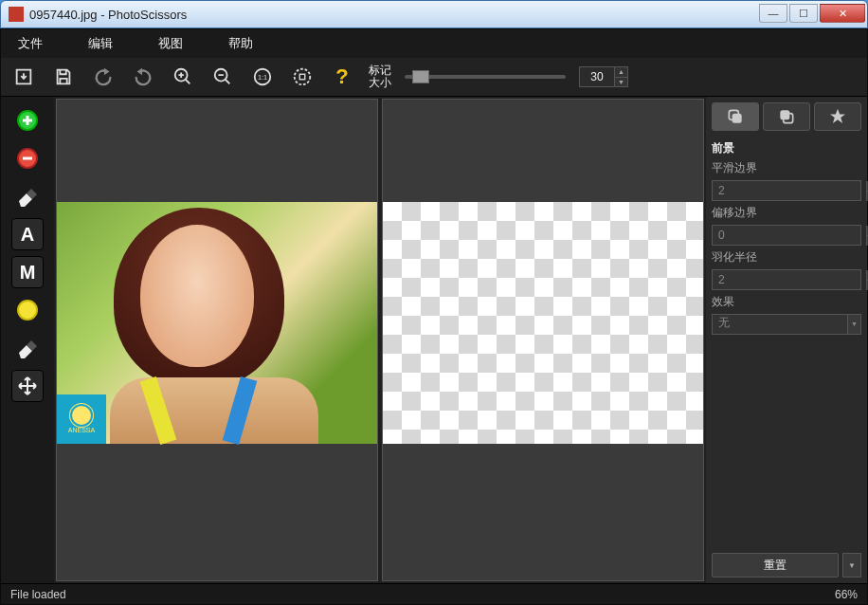 This screenshot has width=868, height=605. Describe the element at coordinates (38, 595) in the screenshot. I see `status-message: File loaded` at that location.